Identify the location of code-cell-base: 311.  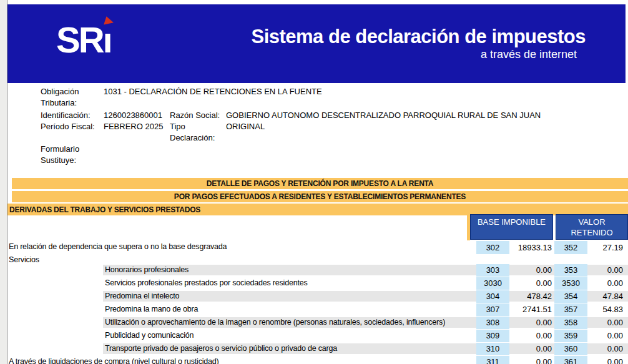
(493, 360).